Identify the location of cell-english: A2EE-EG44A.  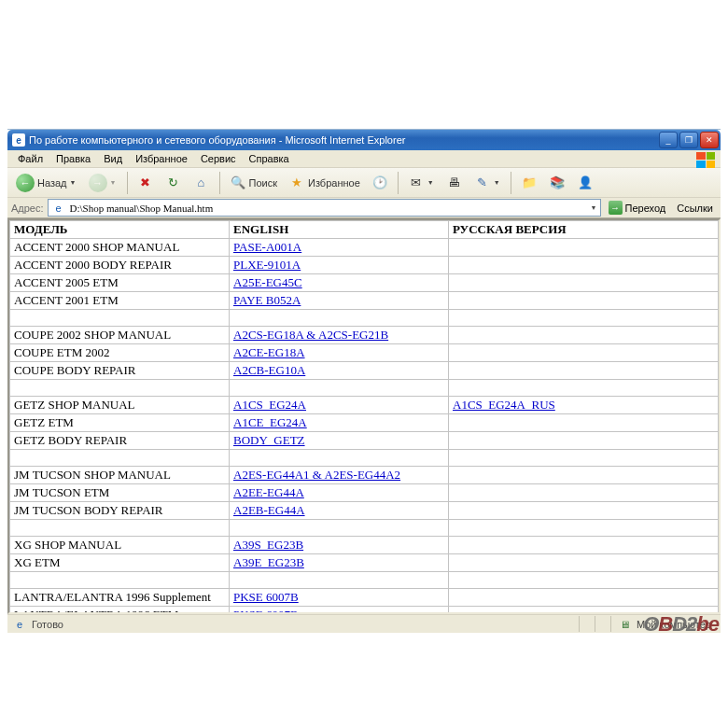
(340, 493).